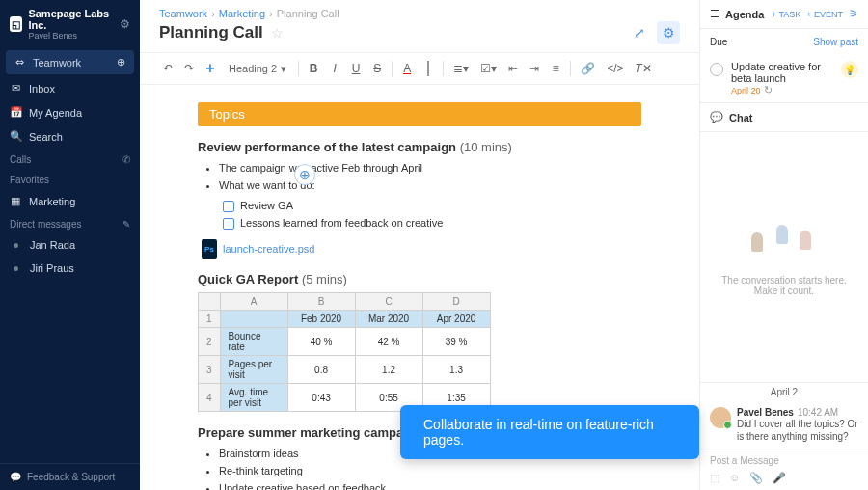 The width and height of the screenshot is (868, 490). I want to click on inbox-icon: ✉, so click(15, 89).